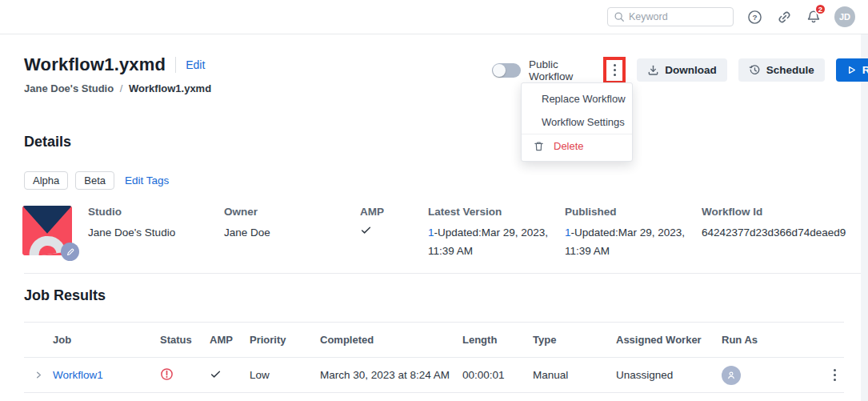 This screenshot has height=401, width=868. What do you see at coordinates (156, 211) in the screenshot?
I see `studio-label: Studio` at bounding box center [156, 211].